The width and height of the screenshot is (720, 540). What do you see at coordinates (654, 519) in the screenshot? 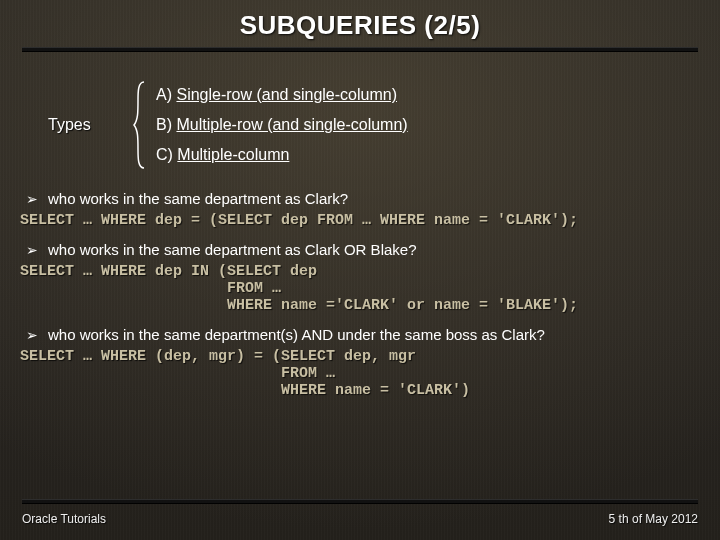
I see `footer-right: 5 th of May 2012` at bounding box center [654, 519].